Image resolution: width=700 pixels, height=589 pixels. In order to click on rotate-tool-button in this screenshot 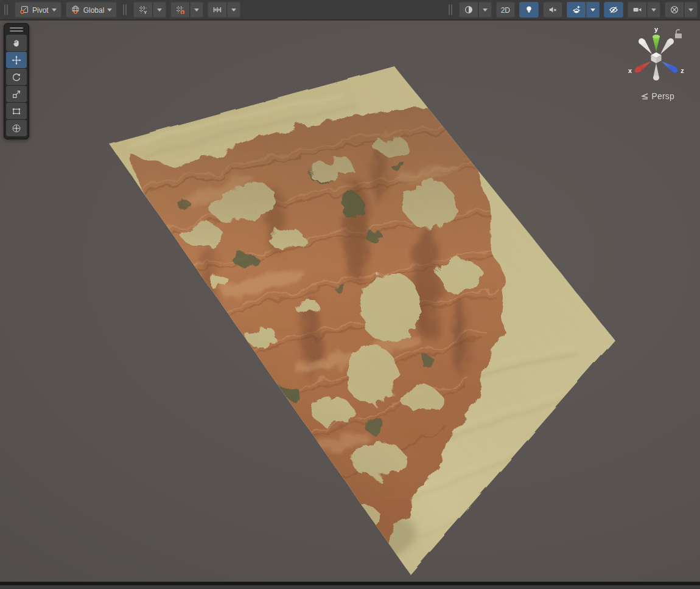, I will do `click(16, 77)`.